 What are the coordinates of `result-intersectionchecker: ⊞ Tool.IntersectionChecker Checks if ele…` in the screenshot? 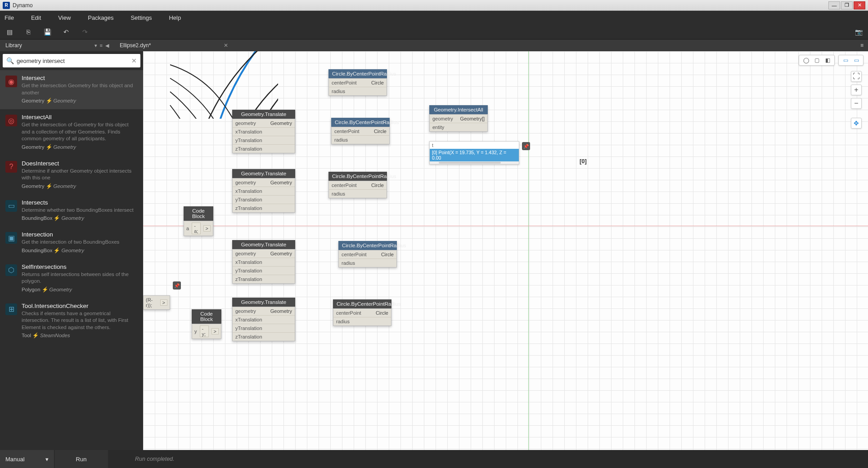 It's located at (72, 321).